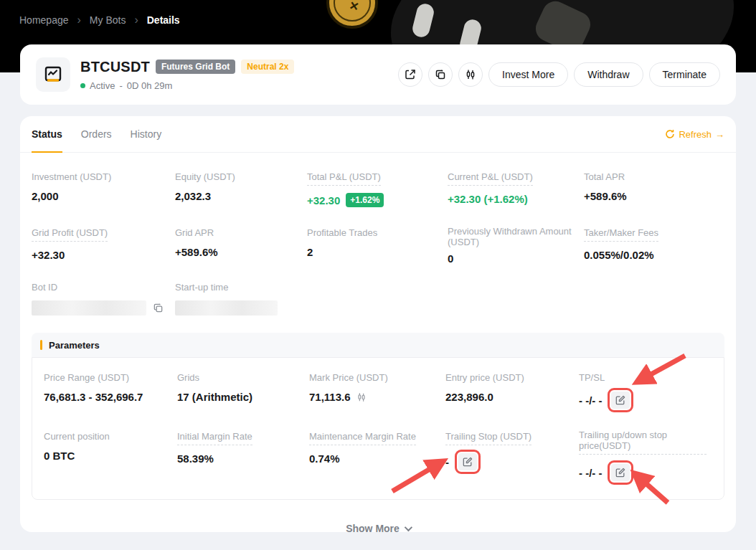 The height and width of the screenshot is (550, 756). What do you see at coordinates (646, 392) in the screenshot?
I see `param-tp-sl: TP/SL - -/- -` at bounding box center [646, 392].